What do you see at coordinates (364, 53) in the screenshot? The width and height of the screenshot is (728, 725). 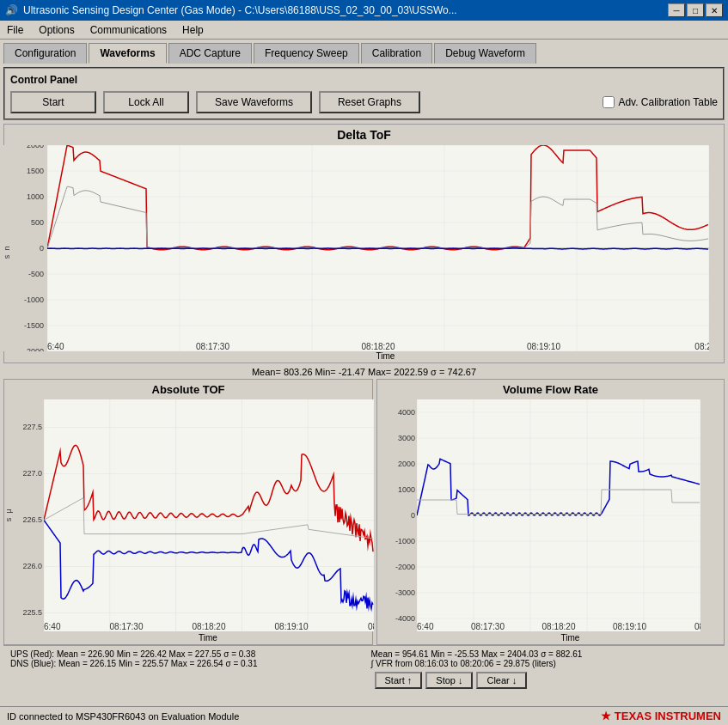 I see `tab-bar: Configuration Waveforms ADC Capture Freq…` at bounding box center [364, 53].